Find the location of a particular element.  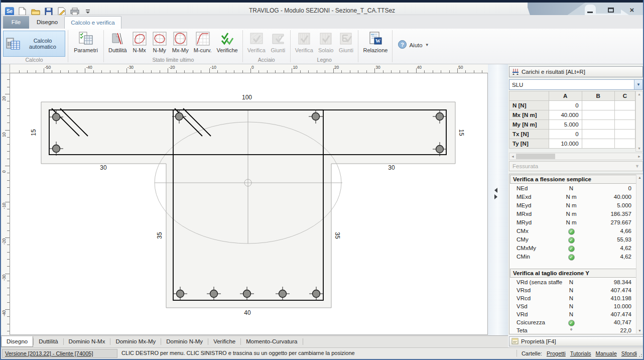

steel-joint-icon is located at coordinates (278, 39).